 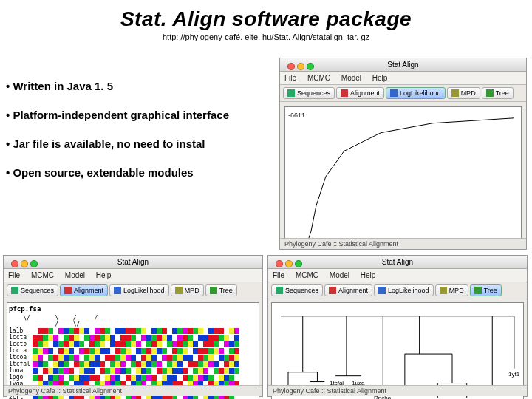 I want to click on alignment-row: 1cctb, so click(x=133, y=344).